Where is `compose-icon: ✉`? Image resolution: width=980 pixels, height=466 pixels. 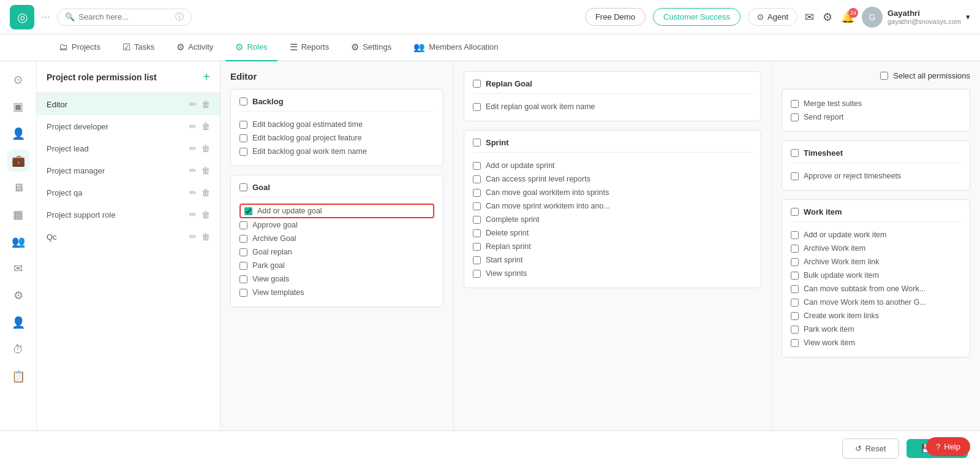 compose-icon: ✉ is located at coordinates (810, 17).